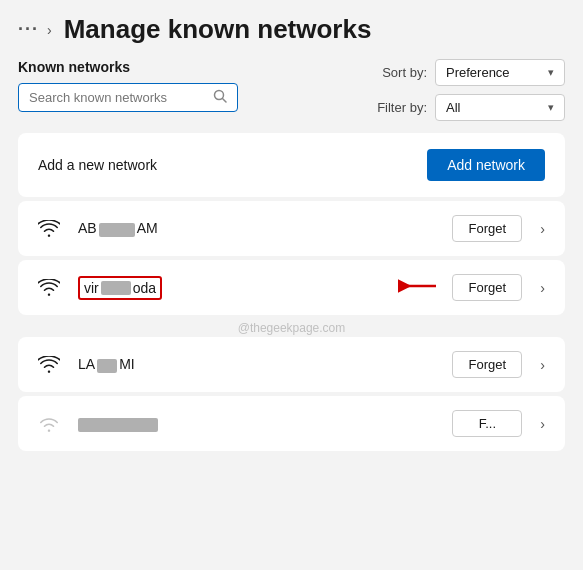  Describe the element at coordinates (551, 108) in the screenshot. I see `filter-chevron-down-icon: ▾` at that location.